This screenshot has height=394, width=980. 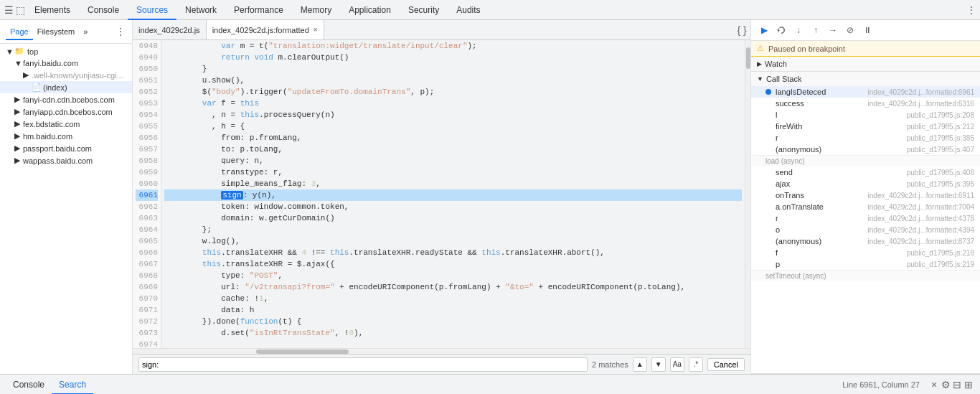 I want to click on bottom-tab-search: Search, so click(x=72, y=385).